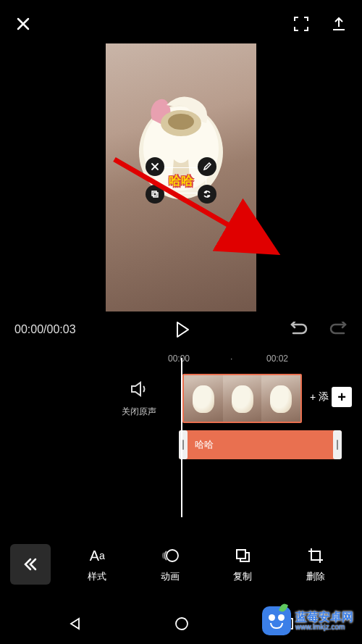  What do you see at coordinates (181, 330) in the screenshot?
I see `playback-bar: 00:00/00:03` at bounding box center [181, 330].